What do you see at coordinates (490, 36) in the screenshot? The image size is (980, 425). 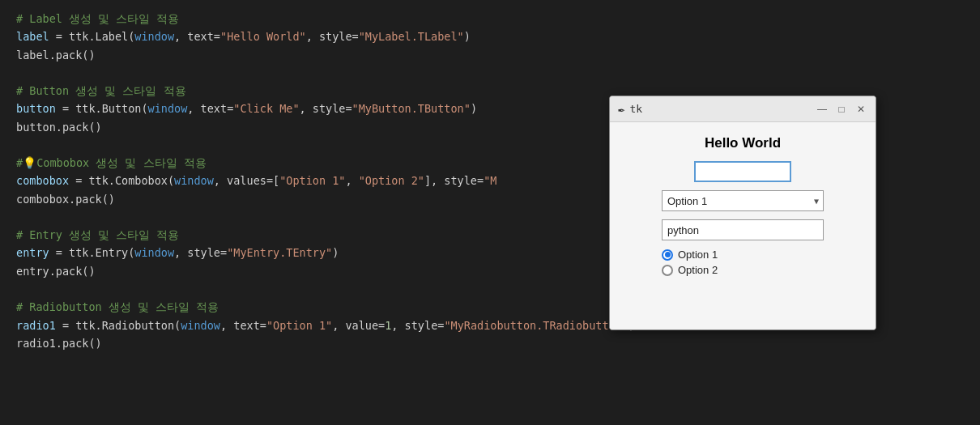 I see `code-line-2: label = ttk.Label(window, text="Hello Wo…` at bounding box center [490, 36].